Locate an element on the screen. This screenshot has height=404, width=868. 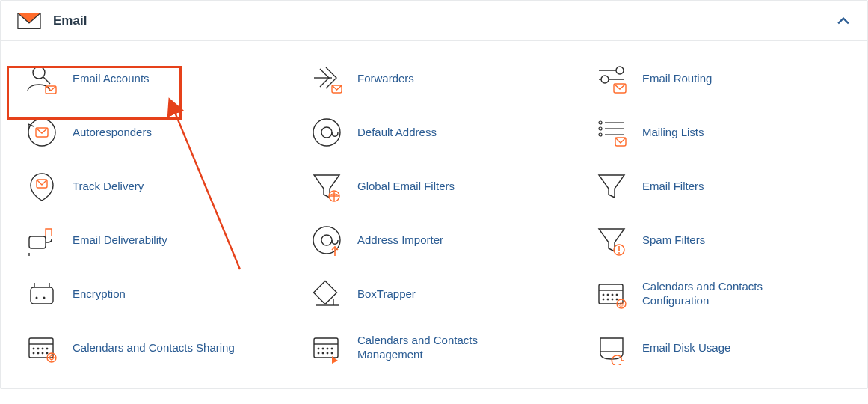
email-routing-link: Email Routing is located at coordinates (719, 79).